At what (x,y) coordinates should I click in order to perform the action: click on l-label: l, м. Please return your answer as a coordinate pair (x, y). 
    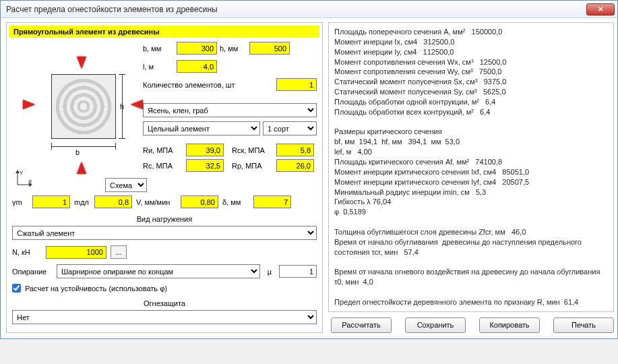
    Looking at the image, I should click on (158, 67).